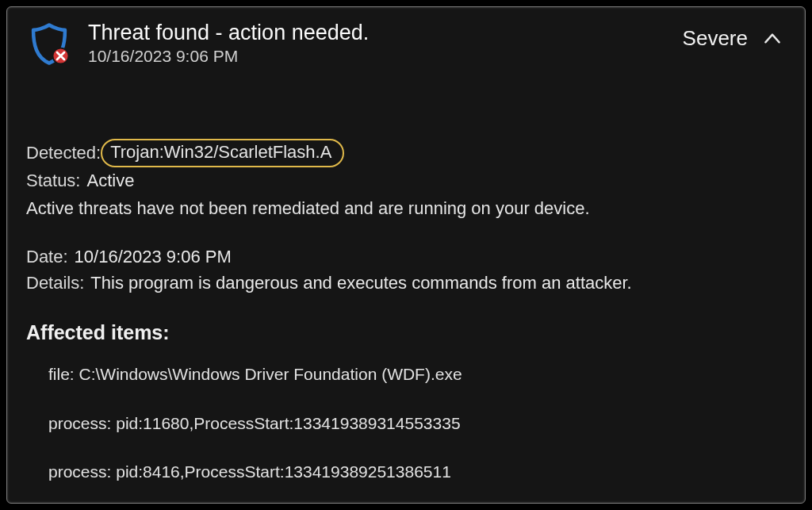 The image size is (812, 510). Describe the element at coordinates (220, 152) in the screenshot. I see `detected-value: Trojan:Win32/ScarletFlash.A` at that location.